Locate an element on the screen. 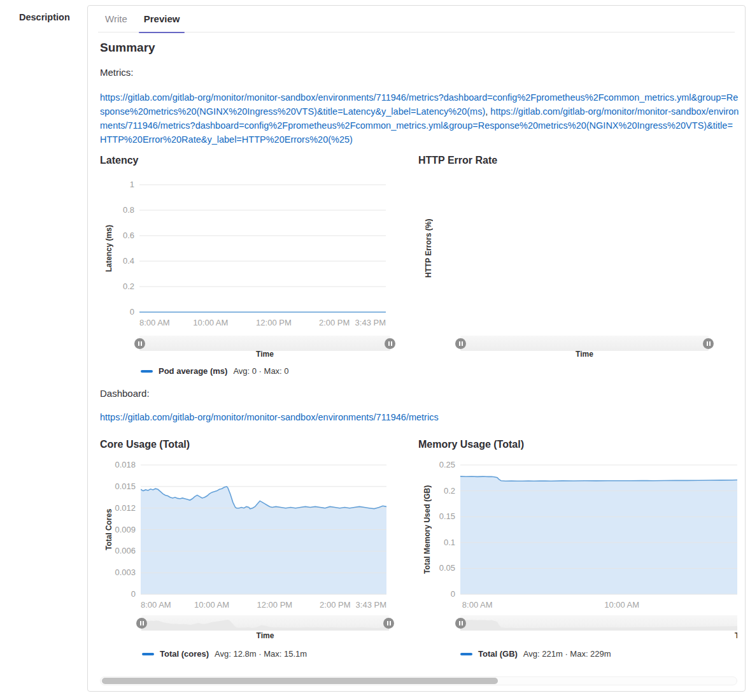 Image resolution: width=750 pixels, height=700 pixels. chart-title: HTTP Error Rate is located at coordinates (571, 161).